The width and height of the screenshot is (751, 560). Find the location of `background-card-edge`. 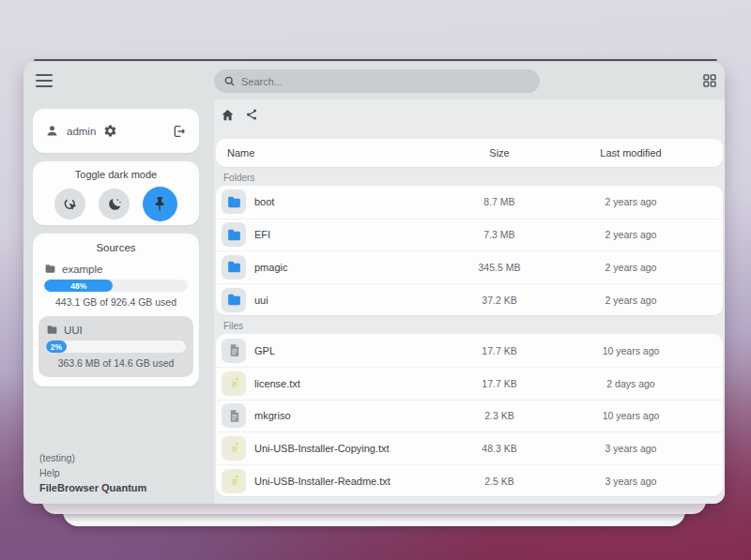

background-card-edge is located at coordinates (376, 60).